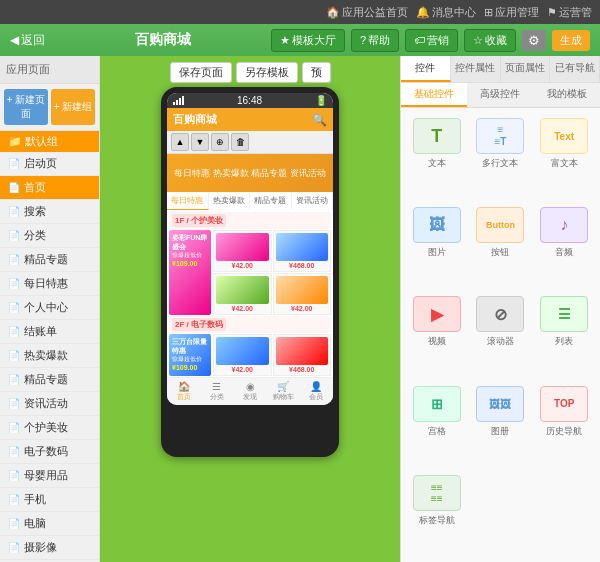 This screenshot has width=600, height=562. I want to click on footer-tab-cart: 🛒 购物车, so click(284, 392).